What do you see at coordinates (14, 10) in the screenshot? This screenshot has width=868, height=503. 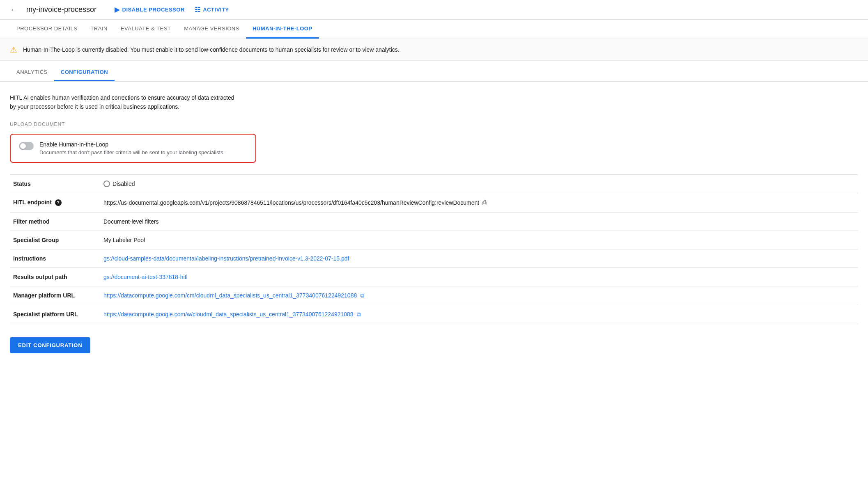 I see `back-button: ←` at bounding box center [14, 10].